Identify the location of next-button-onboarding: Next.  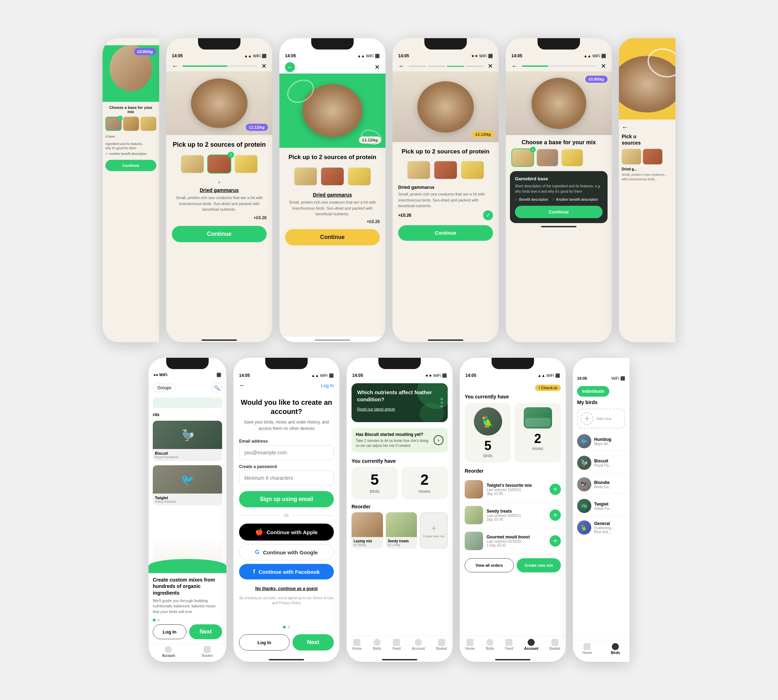
(205, 632).